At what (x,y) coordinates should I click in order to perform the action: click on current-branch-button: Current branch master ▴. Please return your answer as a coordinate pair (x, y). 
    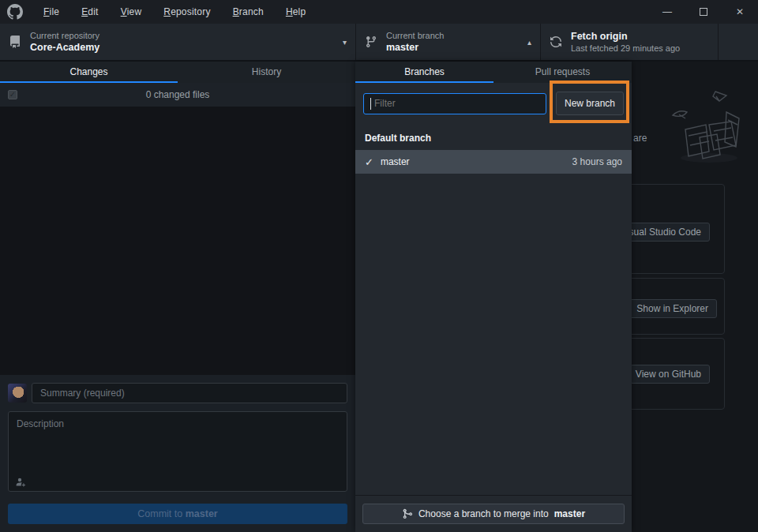
    Looking at the image, I should click on (448, 42).